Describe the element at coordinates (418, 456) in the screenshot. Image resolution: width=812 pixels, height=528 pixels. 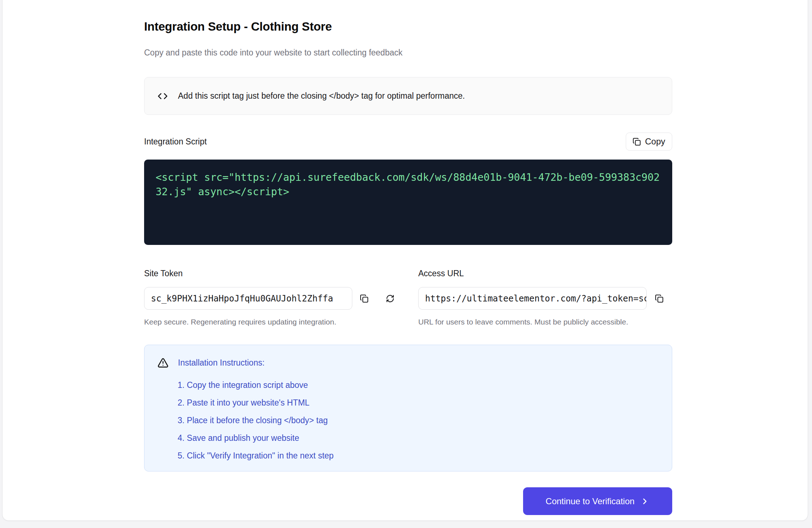
I see `instruction-step: 5. Click "Verify Integration" in the nex…` at that location.